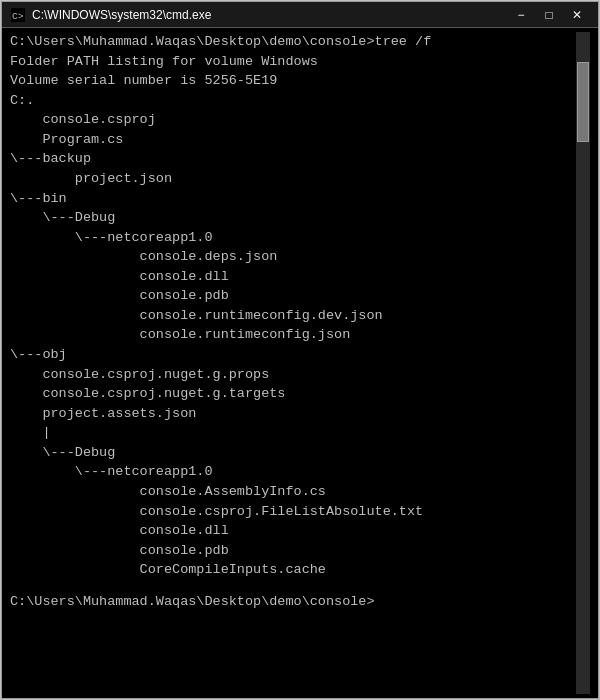 The image size is (600, 700). I want to click on console-line: Volume serial number is 5256-5E19, so click(293, 81).